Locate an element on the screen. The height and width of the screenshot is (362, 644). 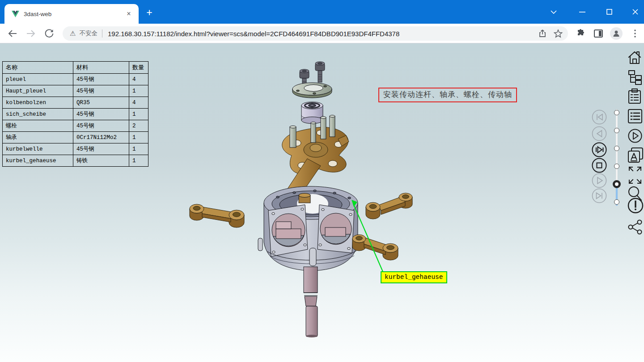
part-bearing is located at coordinates (312, 113).